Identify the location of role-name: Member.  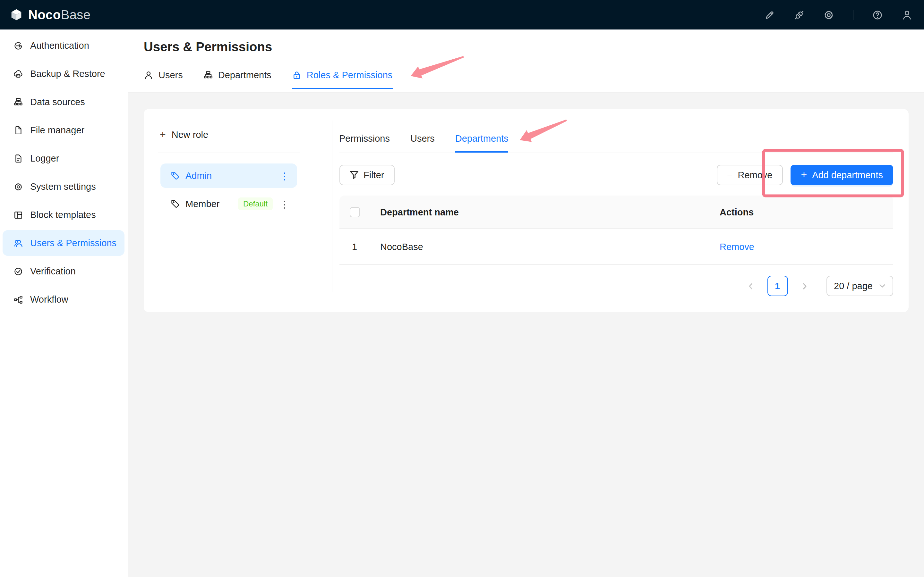
(202, 204).